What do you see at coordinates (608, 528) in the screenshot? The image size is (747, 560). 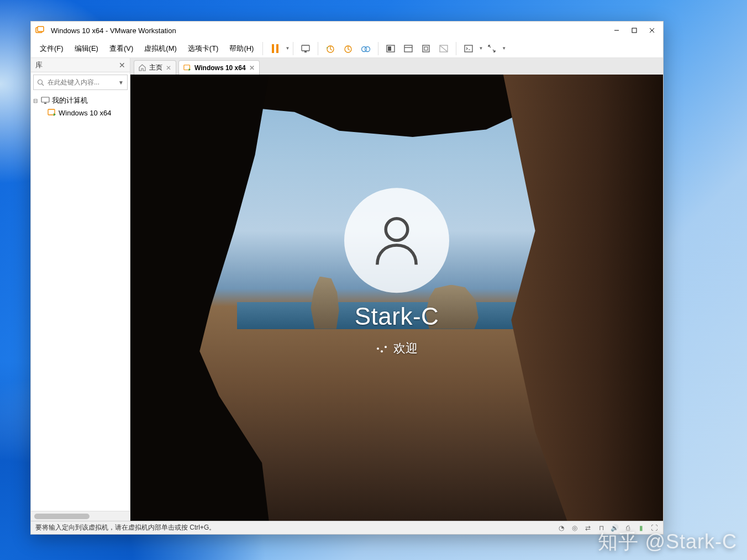 I see `status-device-icons: ◔ ◎ ⇄ ⊓ 🔊 ⎙ ▮ ⛶` at bounding box center [608, 528].